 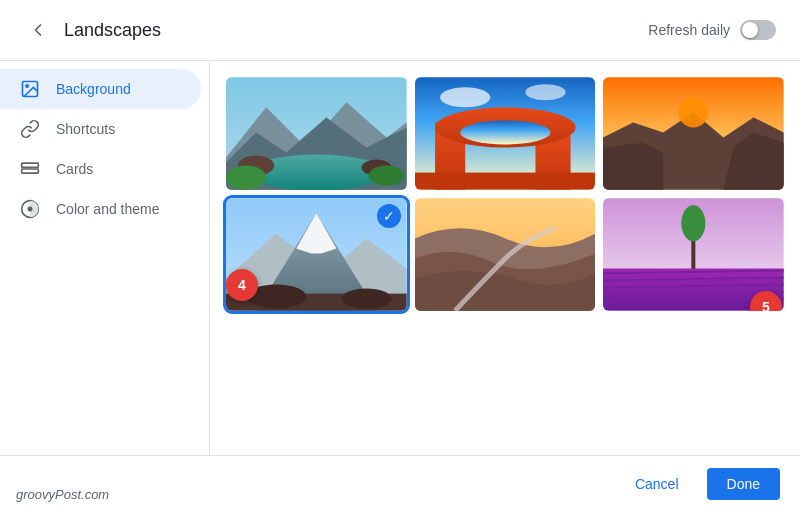 I want to click on back-button, so click(x=38, y=30).